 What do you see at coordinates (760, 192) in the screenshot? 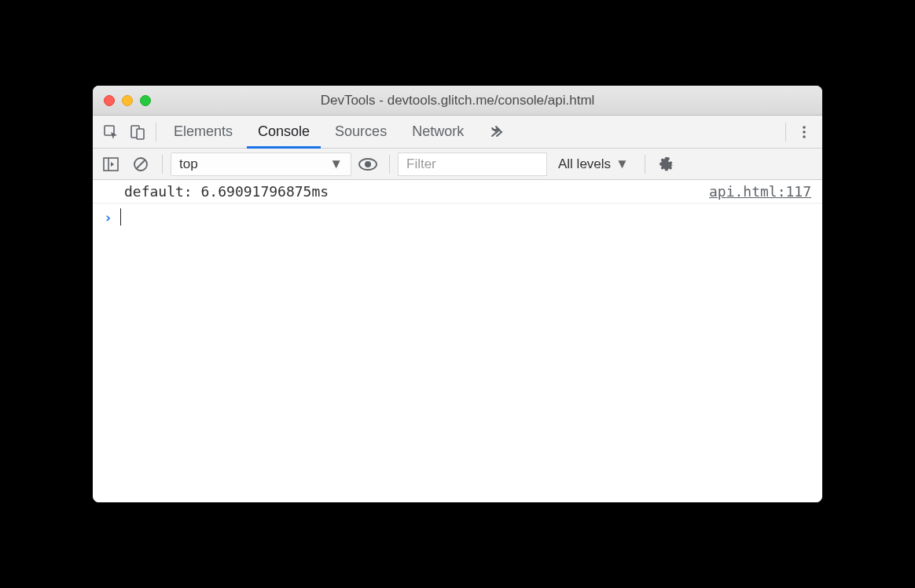
I see `log-source-link: api.html:117` at bounding box center [760, 192].